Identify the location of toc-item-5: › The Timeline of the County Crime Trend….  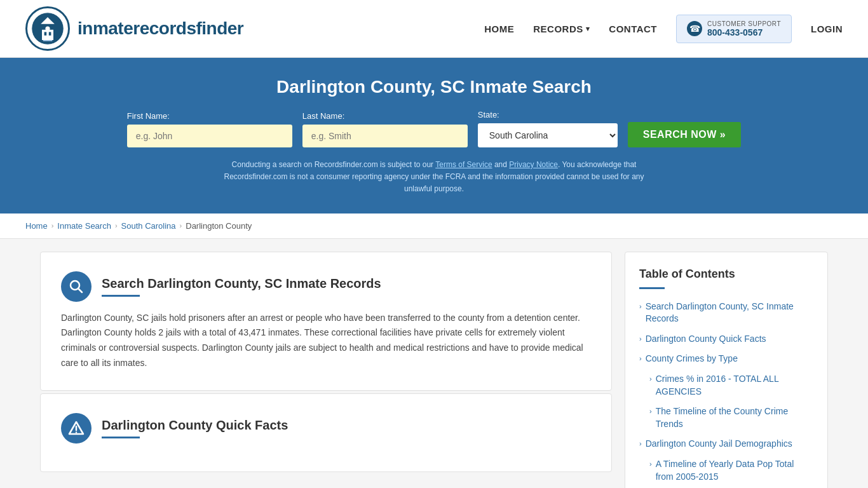
(731, 418).